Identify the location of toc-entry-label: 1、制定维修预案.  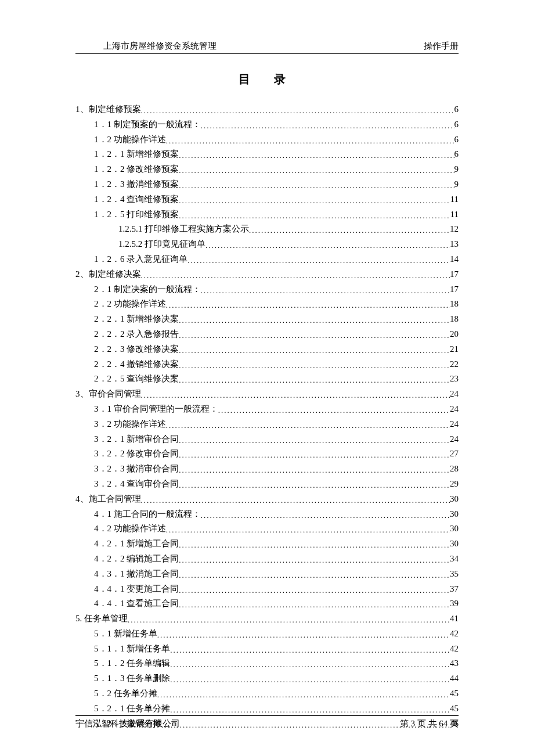
(108, 110).